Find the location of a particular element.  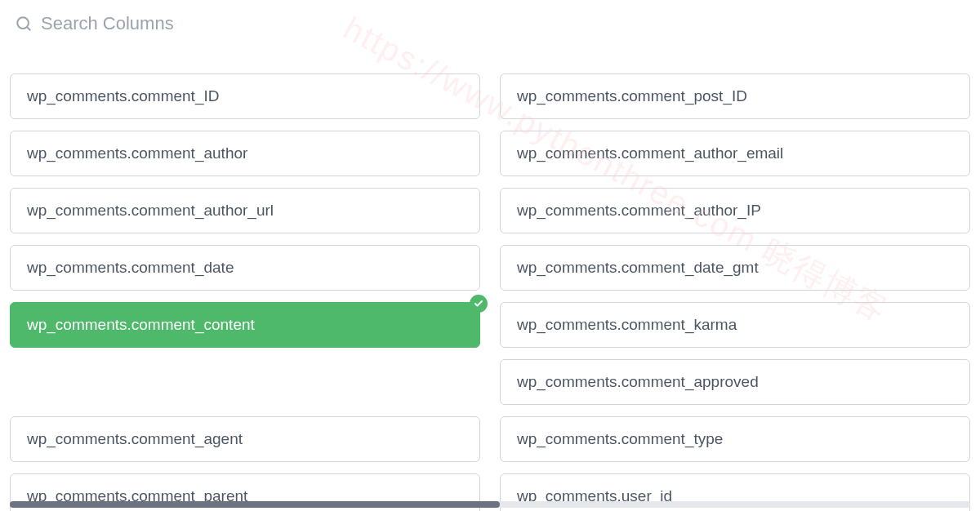

checkmark-icon is located at coordinates (479, 304).